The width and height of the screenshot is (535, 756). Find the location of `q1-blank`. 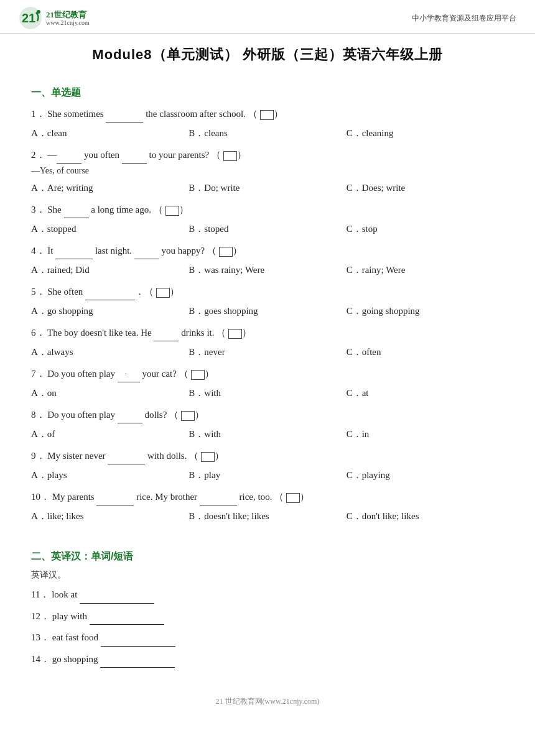

q1-blank is located at coordinates (124, 118).